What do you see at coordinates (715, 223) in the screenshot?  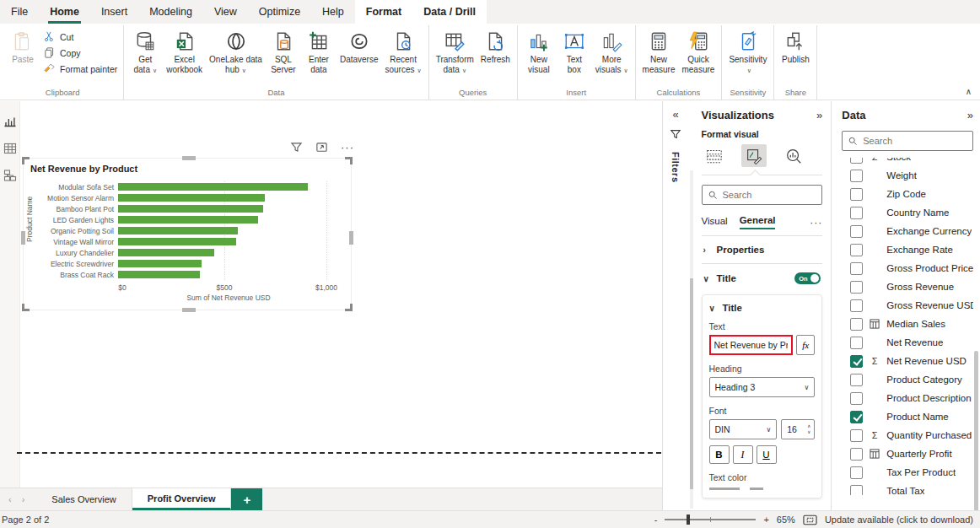 I see `tab-visual: Visual` at bounding box center [715, 223].